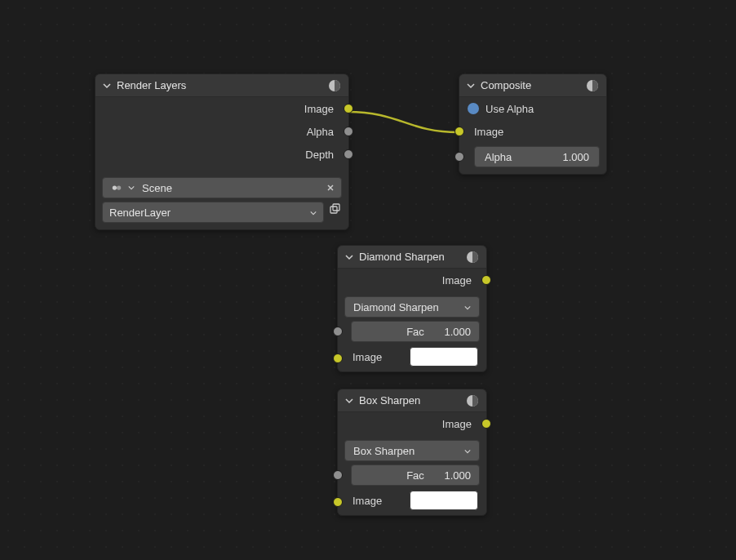 Image resolution: width=736 pixels, height=560 pixels. I want to click on alpha-value-field: Alpha 1.000, so click(537, 157).